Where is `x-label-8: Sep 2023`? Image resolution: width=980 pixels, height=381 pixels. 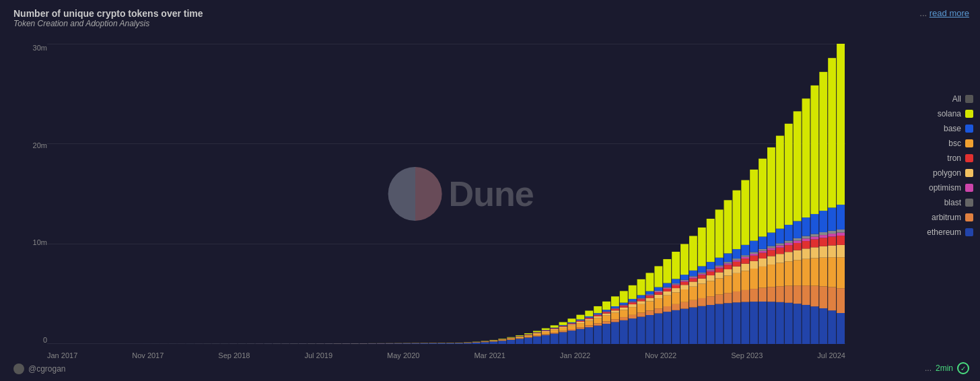 x-label-8: Sep 2023 is located at coordinates (747, 355).